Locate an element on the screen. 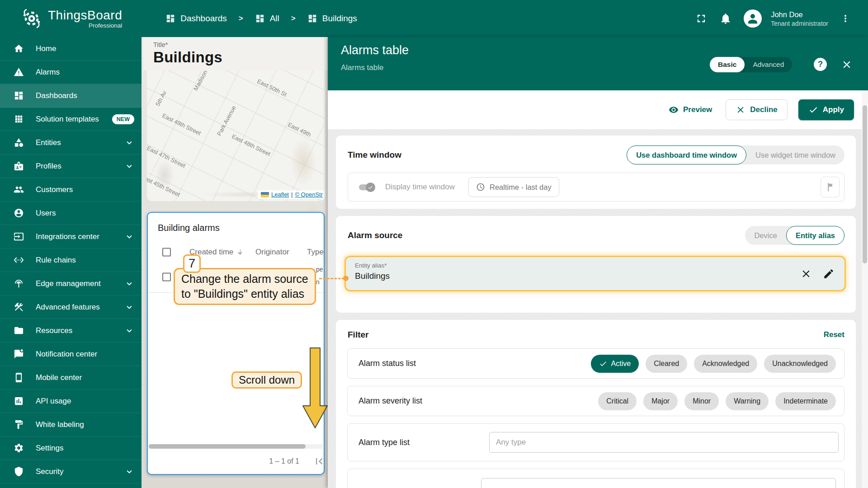 The image size is (868, 488). breadcrumb-label: All is located at coordinates (275, 19).